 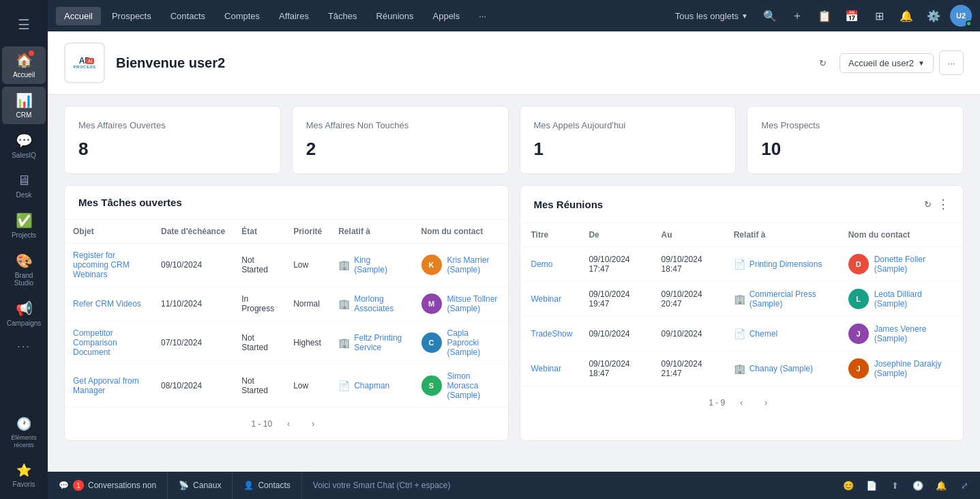 I want to click on add-button: ＋, so click(x=797, y=16).